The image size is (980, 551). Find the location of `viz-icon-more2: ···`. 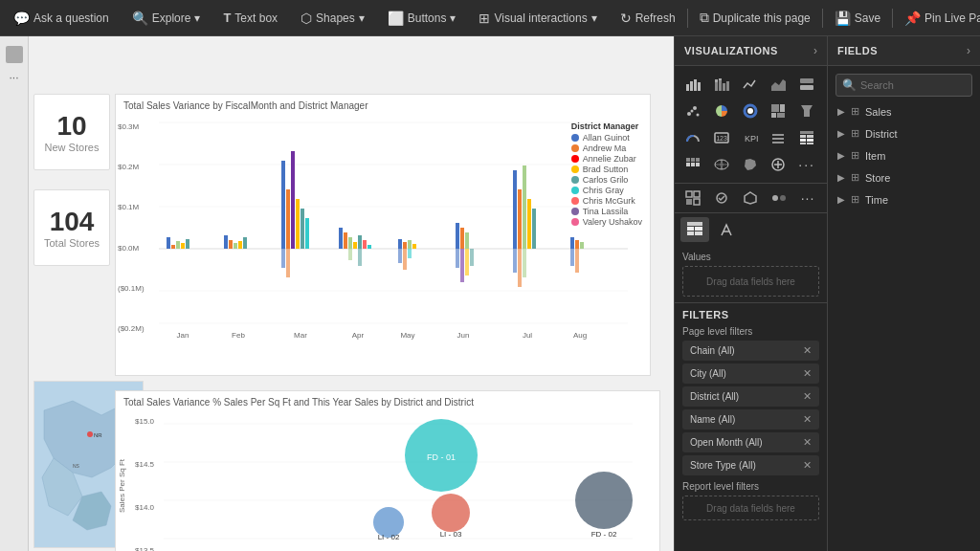

viz-icon-more2: ··· is located at coordinates (808, 198).